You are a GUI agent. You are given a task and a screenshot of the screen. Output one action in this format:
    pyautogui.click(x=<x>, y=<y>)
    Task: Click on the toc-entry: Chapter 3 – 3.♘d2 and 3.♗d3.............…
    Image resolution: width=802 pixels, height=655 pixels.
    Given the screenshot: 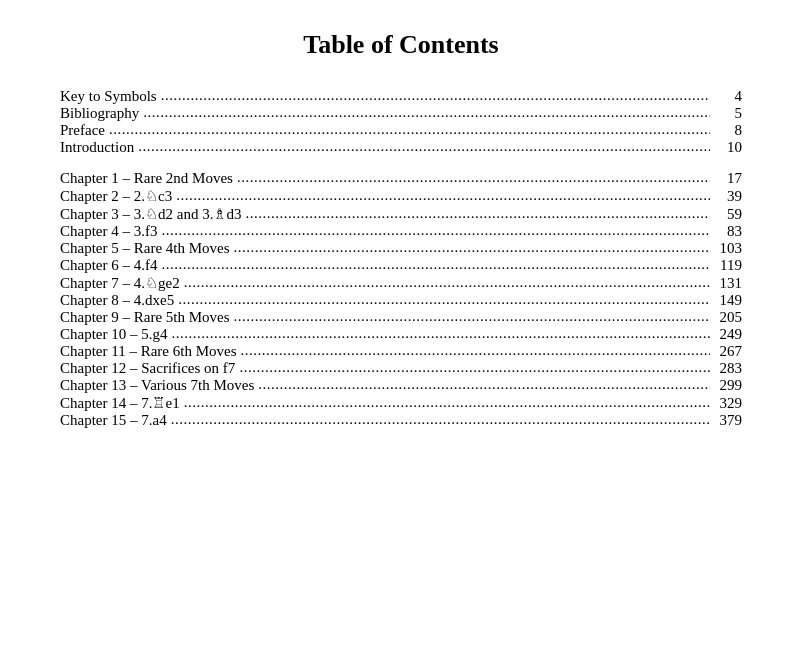 What is the action you would take?
    pyautogui.click(x=401, y=214)
    